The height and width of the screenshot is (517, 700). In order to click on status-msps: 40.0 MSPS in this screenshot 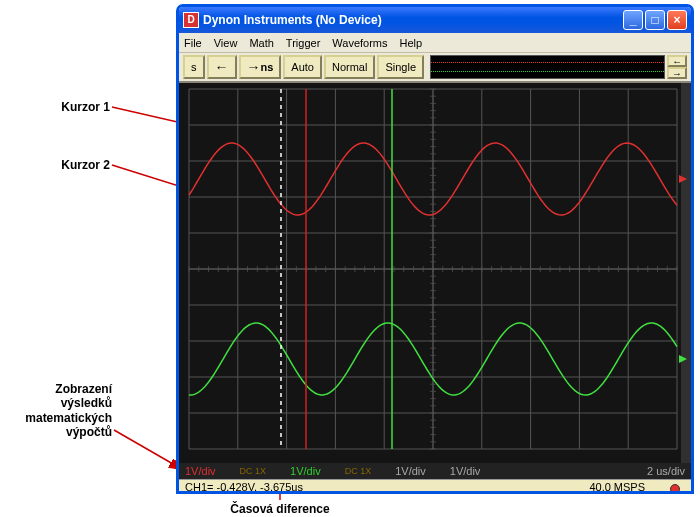, I will do `click(624, 488)`.